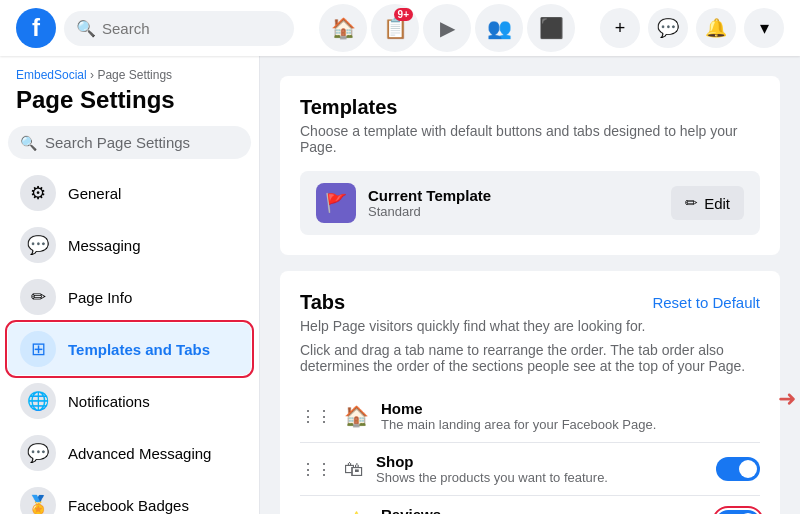 Image resolution: width=800 pixels, height=514 pixels. What do you see at coordinates (142, 142) in the screenshot?
I see `sidebar-search-input` at bounding box center [142, 142].